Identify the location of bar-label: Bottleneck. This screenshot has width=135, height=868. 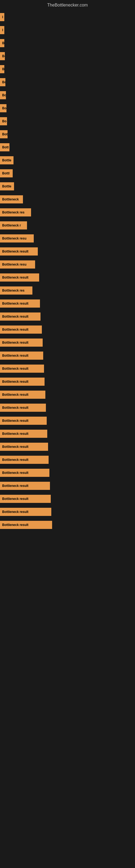
(11, 199).